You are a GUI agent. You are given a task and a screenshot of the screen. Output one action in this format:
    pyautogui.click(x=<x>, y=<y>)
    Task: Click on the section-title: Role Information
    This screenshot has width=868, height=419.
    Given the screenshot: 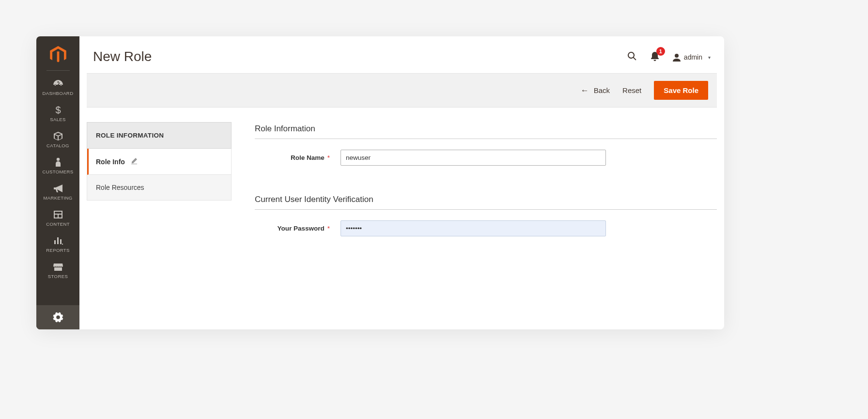 What is the action you would take?
    pyautogui.click(x=486, y=132)
    